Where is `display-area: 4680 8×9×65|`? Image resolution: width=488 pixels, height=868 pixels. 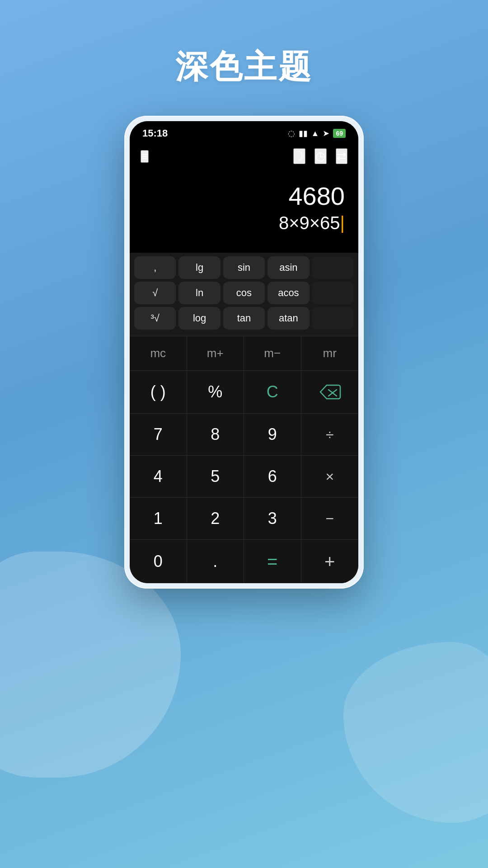
display-area: 4680 8×9×65| is located at coordinates (244, 212).